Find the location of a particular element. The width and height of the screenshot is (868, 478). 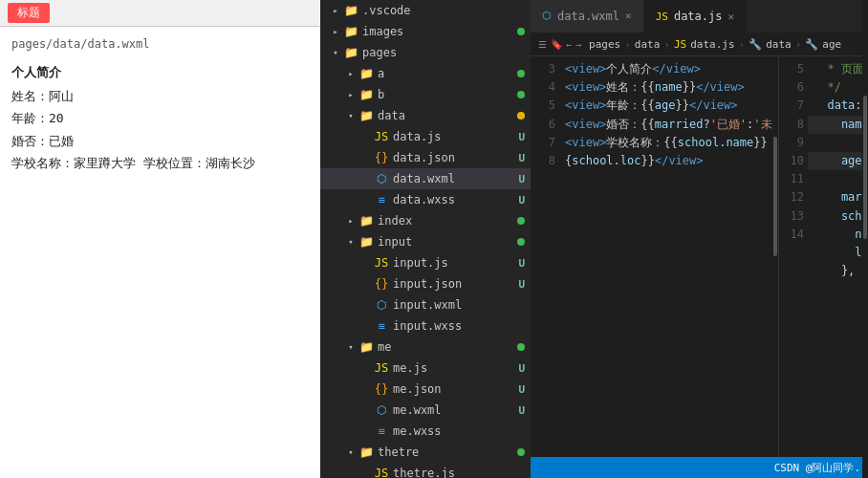

tree-label: me.wxml is located at coordinates (455, 410).